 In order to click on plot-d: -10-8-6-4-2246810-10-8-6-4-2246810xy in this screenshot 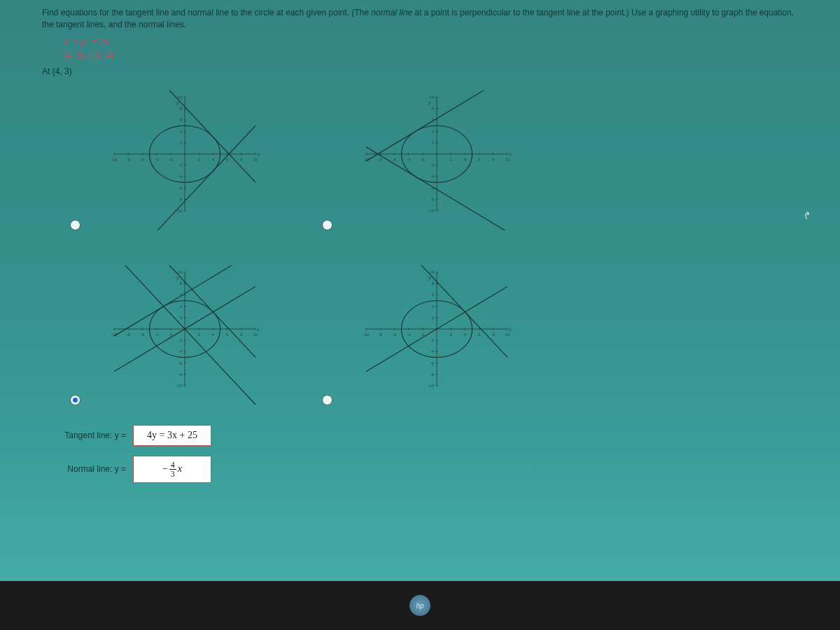, I will do `click(430, 335)`.